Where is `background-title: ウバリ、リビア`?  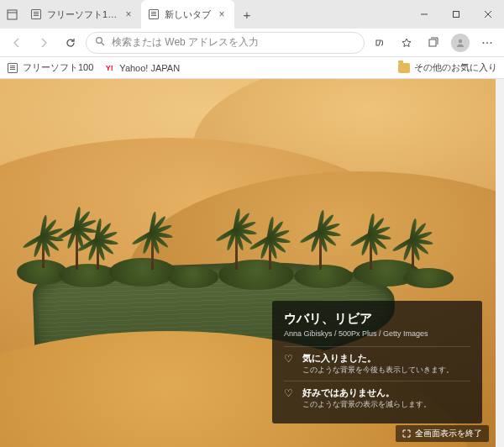 background-title: ウバリ、リビア is located at coordinates (377, 319).